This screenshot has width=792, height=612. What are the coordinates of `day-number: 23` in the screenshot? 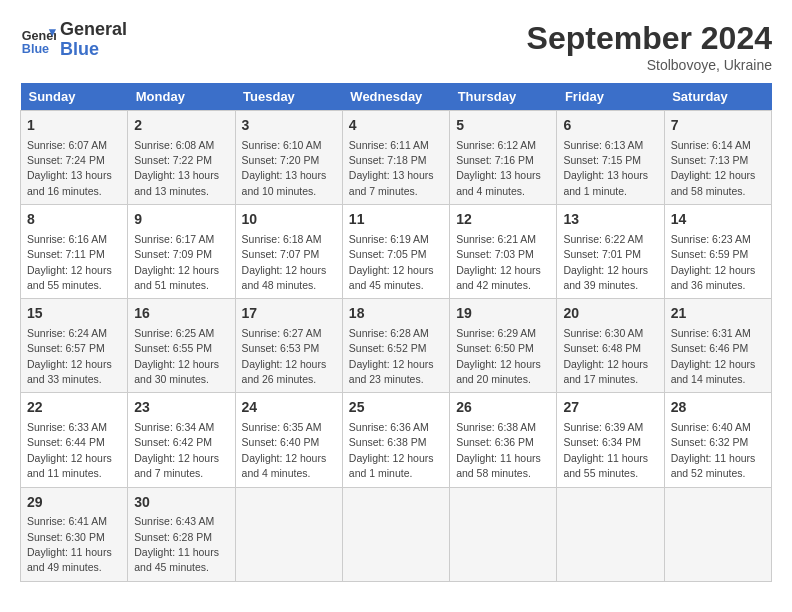 It's located at (181, 408).